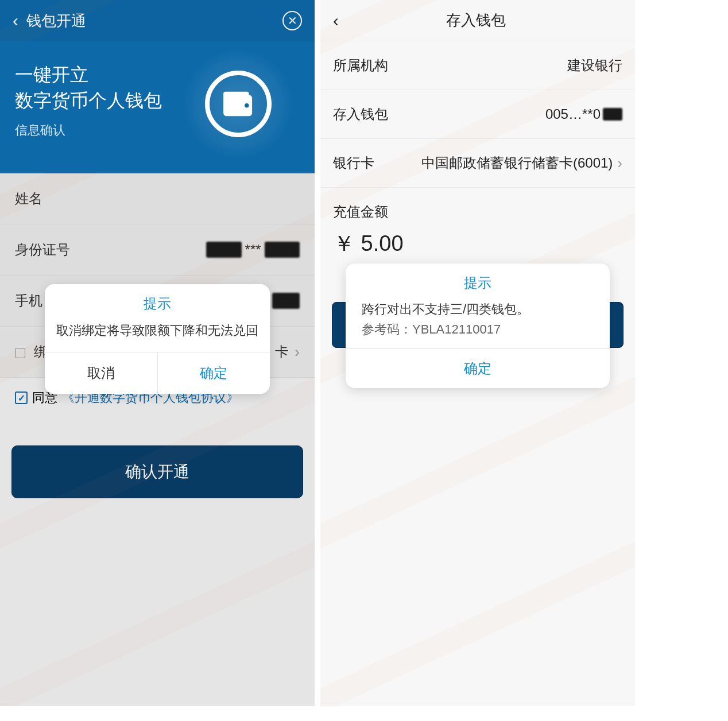 The height and width of the screenshot is (721, 728). I want to click on bind-suffix: 卡, so click(282, 352).